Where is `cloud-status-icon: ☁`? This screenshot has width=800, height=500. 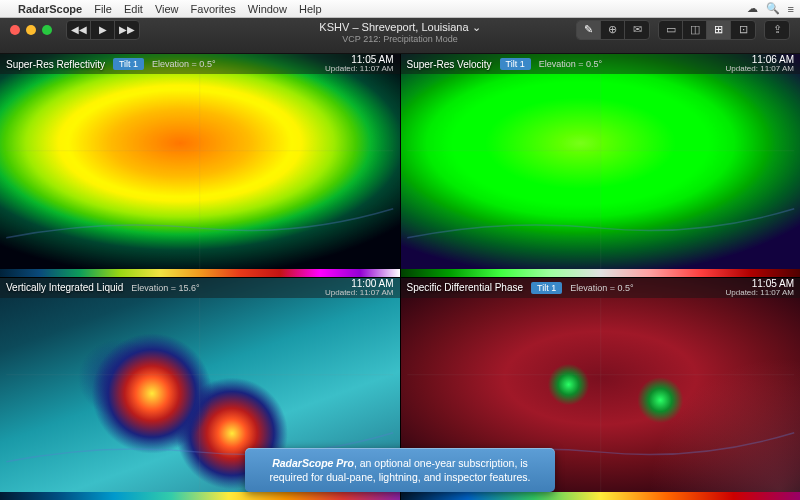 cloud-status-icon: ☁ is located at coordinates (752, 8).